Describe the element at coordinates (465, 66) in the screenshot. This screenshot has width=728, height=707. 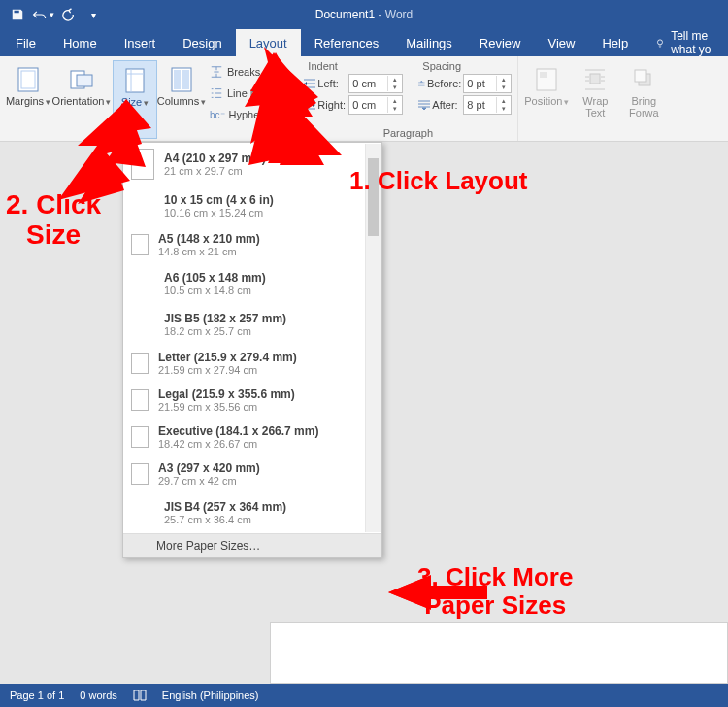
I see `spacing-header: Spacing` at that location.